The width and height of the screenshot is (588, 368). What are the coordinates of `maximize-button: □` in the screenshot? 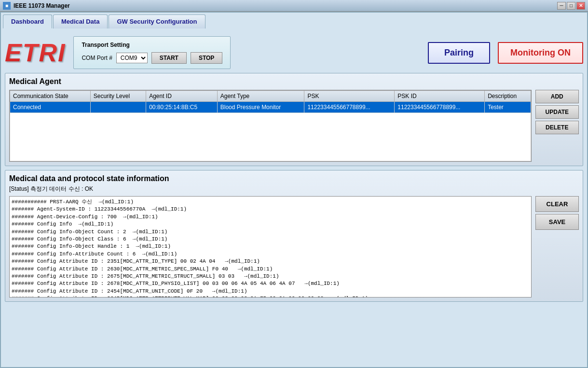 It's located at (571, 6).